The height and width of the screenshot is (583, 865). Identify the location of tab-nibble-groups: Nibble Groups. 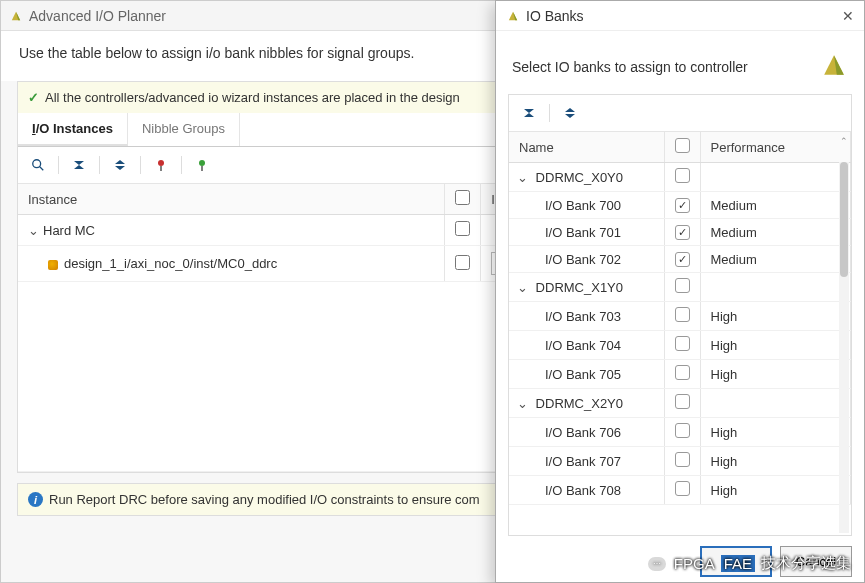
(184, 130).